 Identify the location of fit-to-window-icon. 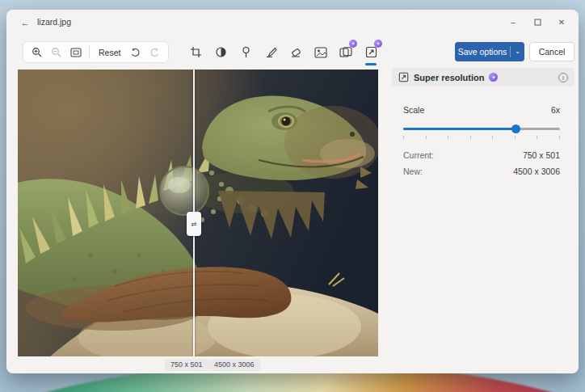
(76, 52).